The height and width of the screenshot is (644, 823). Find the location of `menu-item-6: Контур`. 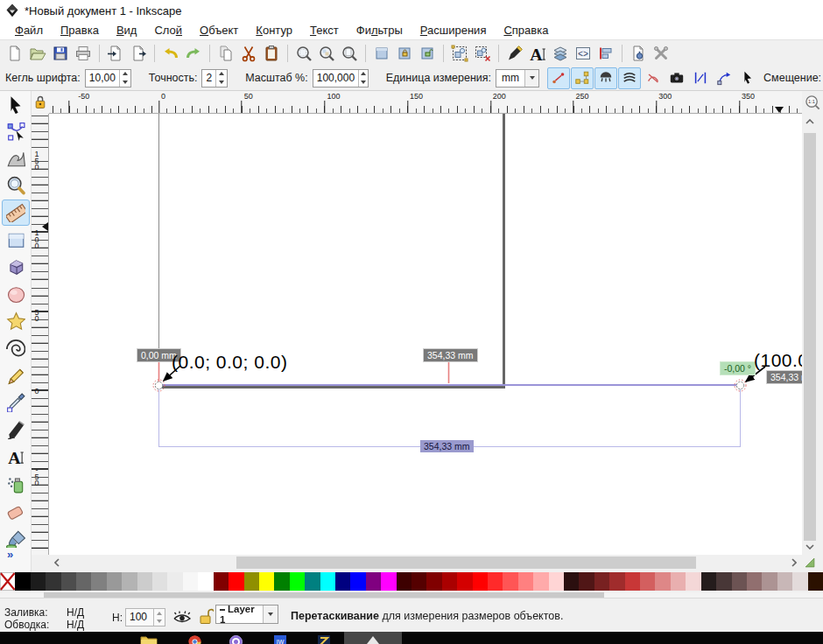

menu-item-6: Контур is located at coordinates (274, 30).